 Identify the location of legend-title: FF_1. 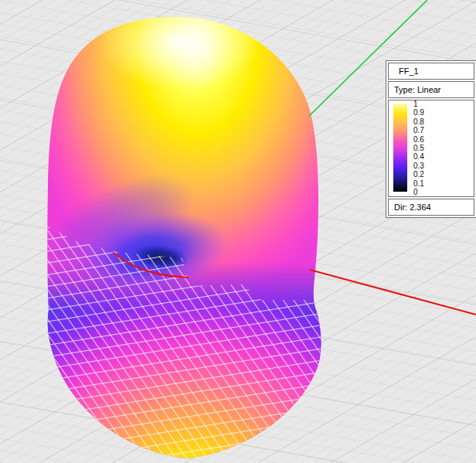
(431, 71).